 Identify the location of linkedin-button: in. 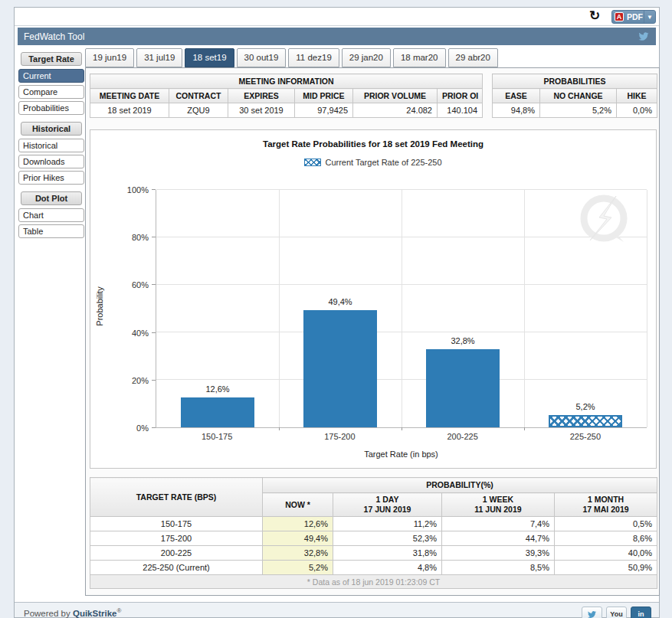
(641, 613).